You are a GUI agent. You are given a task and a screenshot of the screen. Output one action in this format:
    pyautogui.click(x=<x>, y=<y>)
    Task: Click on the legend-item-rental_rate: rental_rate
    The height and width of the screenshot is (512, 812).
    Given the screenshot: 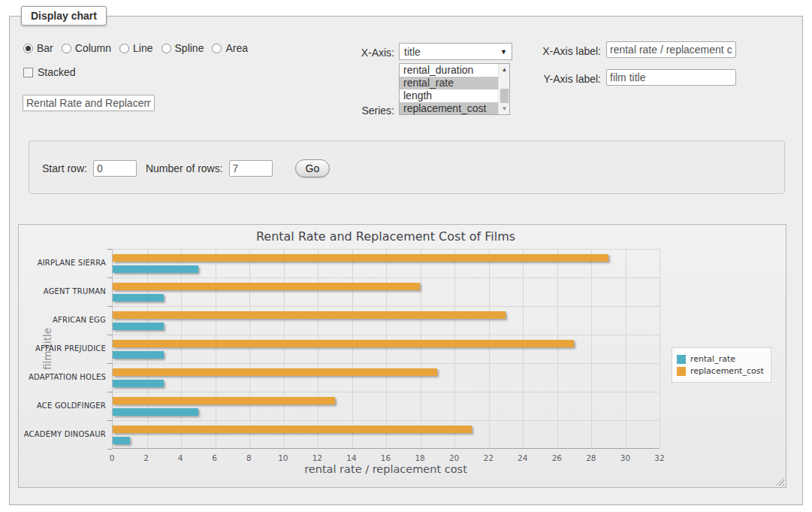 What is the action you would take?
    pyautogui.click(x=720, y=359)
    